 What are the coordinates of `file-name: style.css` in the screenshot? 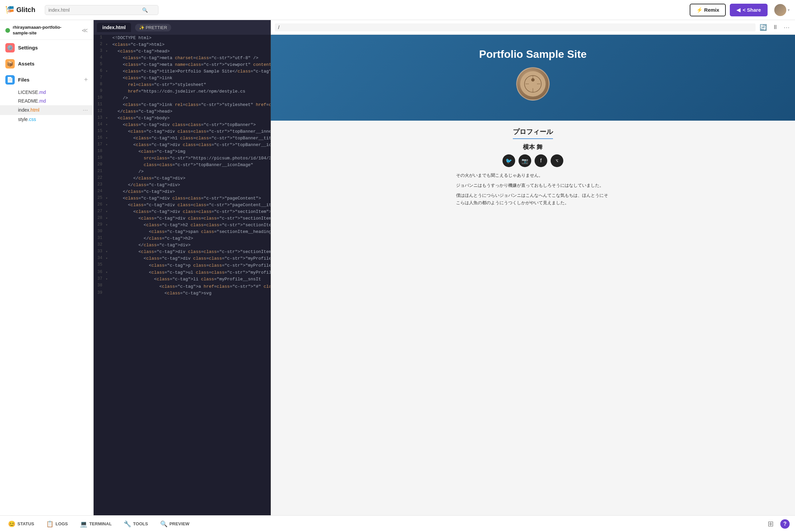 It's located at (27, 119).